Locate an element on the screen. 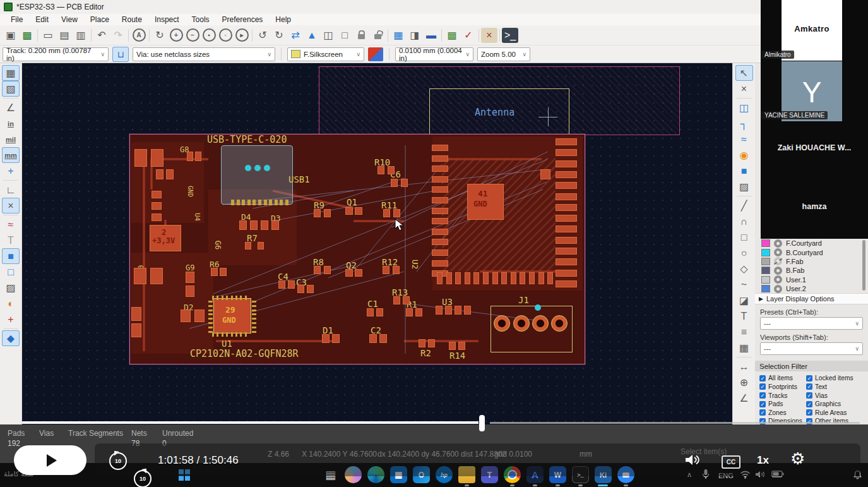 The image size is (868, 487). measure-icon: ∠ is located at coordinates (744, 398).